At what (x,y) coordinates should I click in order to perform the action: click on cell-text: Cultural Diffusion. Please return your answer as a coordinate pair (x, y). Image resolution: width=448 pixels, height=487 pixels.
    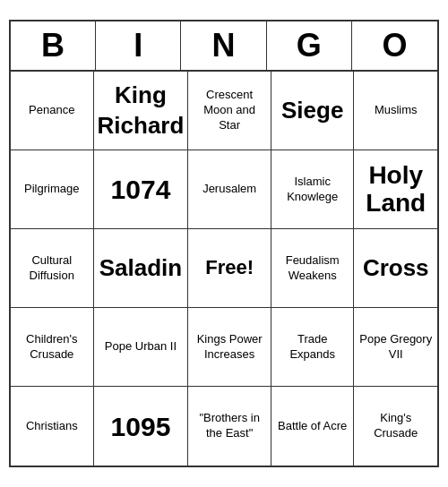
    Looking at the image, I should click on (52, 269).